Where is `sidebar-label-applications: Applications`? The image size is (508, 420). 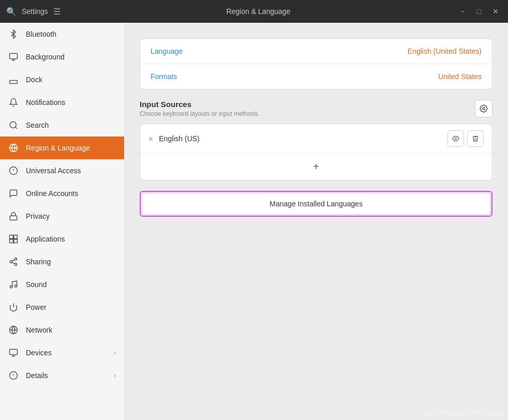 sidebar-label-applications: Applications is located at coordinates (71, 239).